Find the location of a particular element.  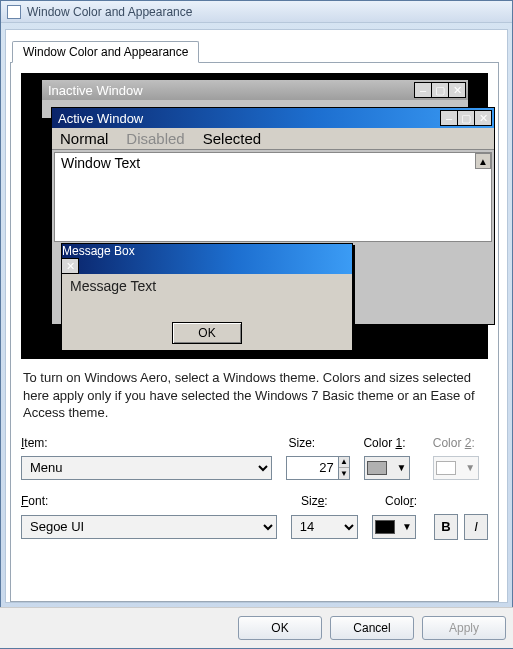

color2-label: Color 2: is located at coordinates (460, 443).